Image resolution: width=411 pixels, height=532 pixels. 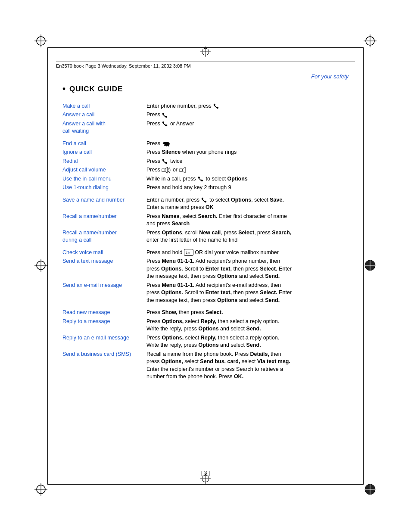 What do you see at coordinates (209, 313) in the screenshot?
I see `row-read-message: Read new message Press Show, then press …` at bounding box center [209, 313].